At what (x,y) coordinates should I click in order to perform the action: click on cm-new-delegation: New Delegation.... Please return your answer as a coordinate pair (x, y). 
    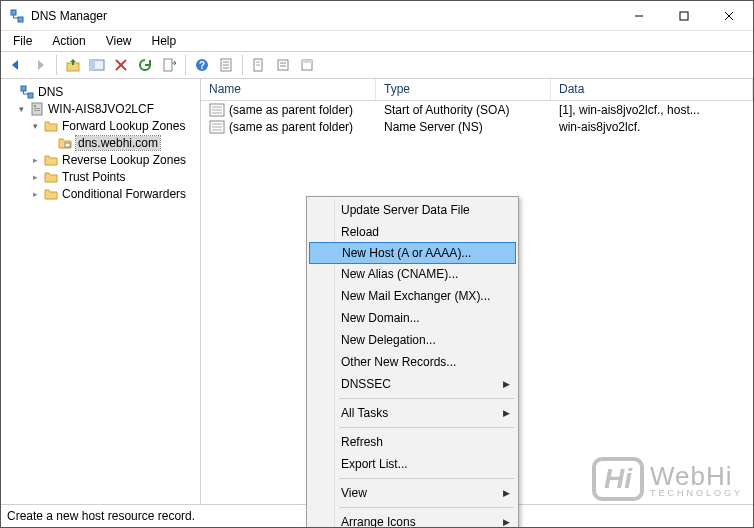
    Looking at the image, I should click on (412, 340).